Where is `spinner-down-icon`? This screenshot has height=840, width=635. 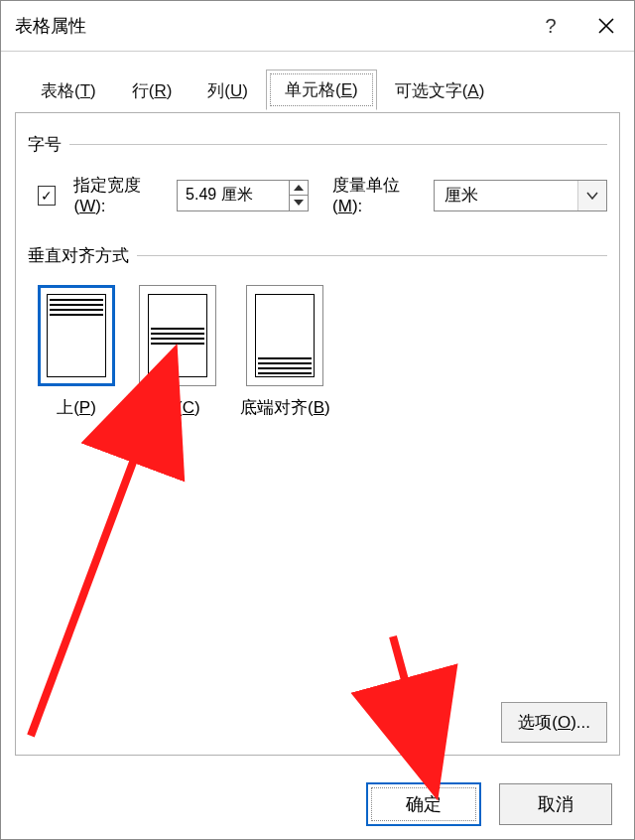 spinner-down-icon is located at coordinates (299, 203).